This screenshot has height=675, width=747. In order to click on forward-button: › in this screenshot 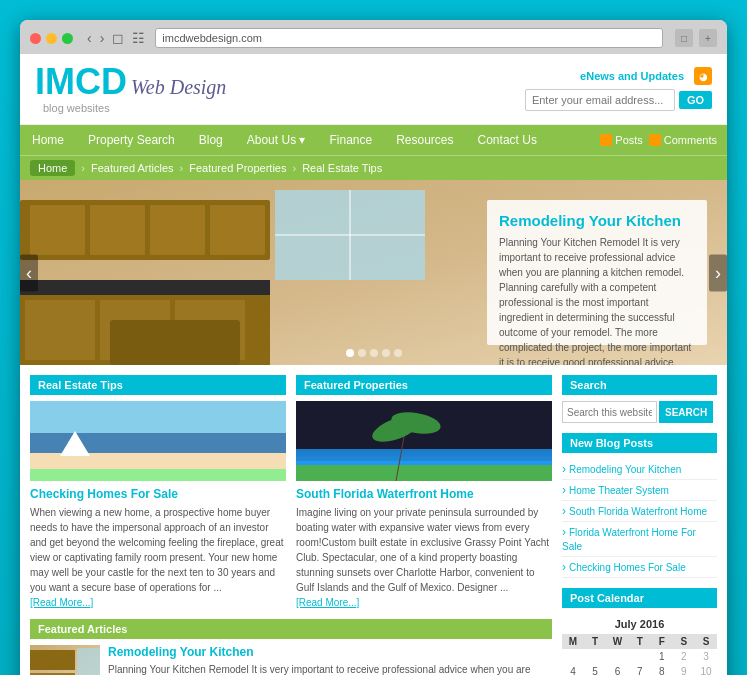, I will do `click(102, 38)`.